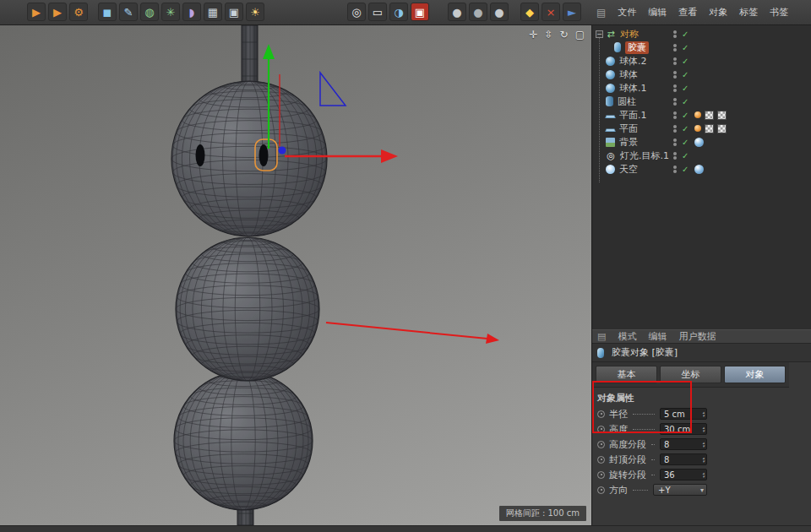 This screenshot has height=532, width=811. Describe the element at coordinates (779, 12) in the screenshot. I see `menu-item-5: 书签` at that location.